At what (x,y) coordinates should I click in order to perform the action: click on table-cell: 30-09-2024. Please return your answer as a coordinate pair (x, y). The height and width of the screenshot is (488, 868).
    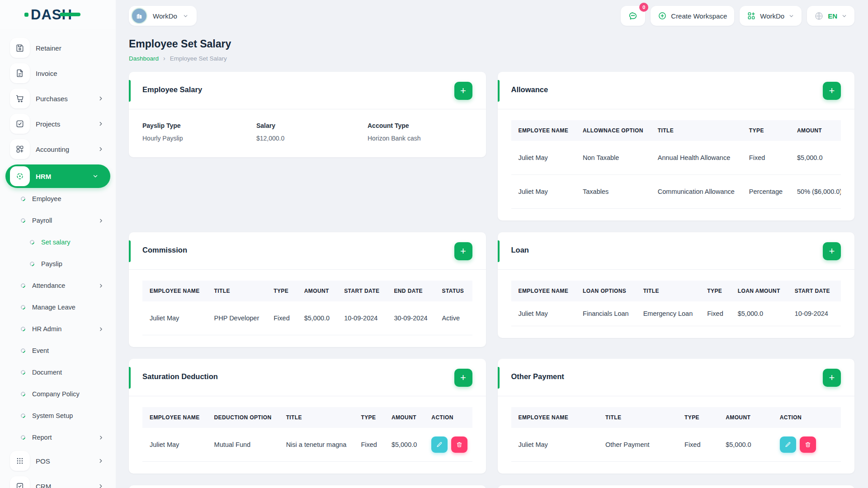
    Looking at the image, I should click on (410, 318).